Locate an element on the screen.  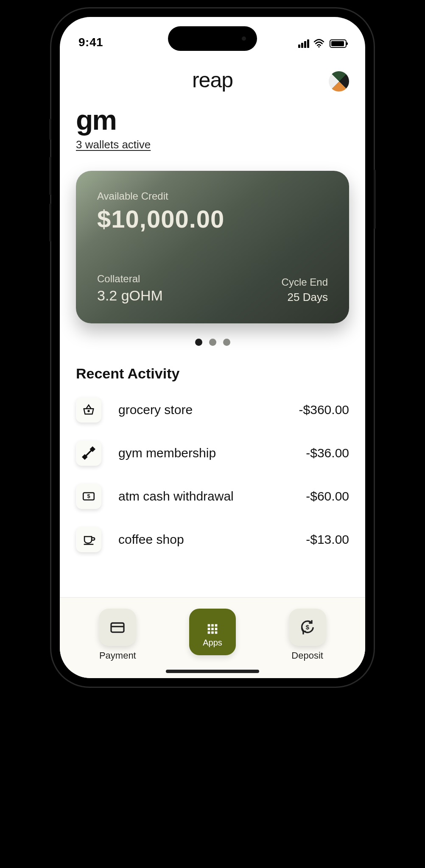
volume-down-button is located at coordinates (50, 223).